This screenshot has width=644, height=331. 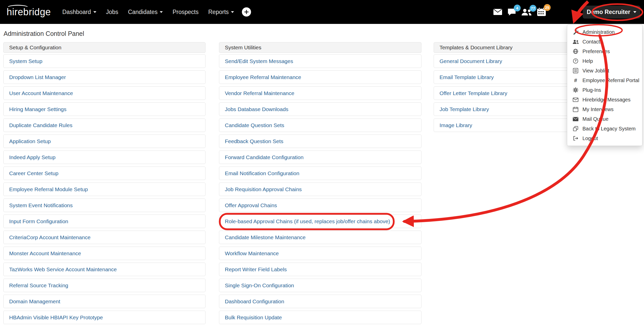 What do you see at coordinates (605, 119) in the screenshot?
I see `menu-item-mail-queue: Mail Queue` at bounding box center [605, 119].